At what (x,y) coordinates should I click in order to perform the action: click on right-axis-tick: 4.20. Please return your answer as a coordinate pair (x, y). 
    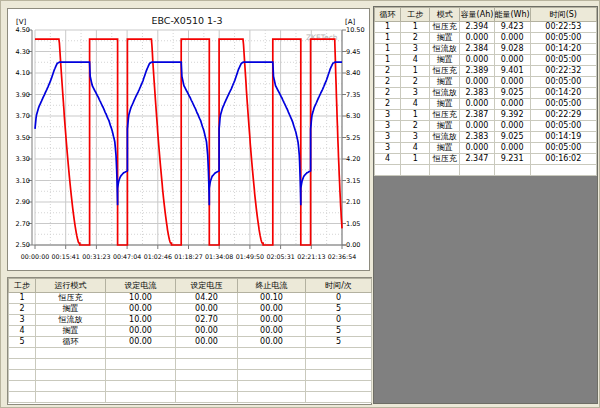
    Looking at the image, I should click on (353, 159).